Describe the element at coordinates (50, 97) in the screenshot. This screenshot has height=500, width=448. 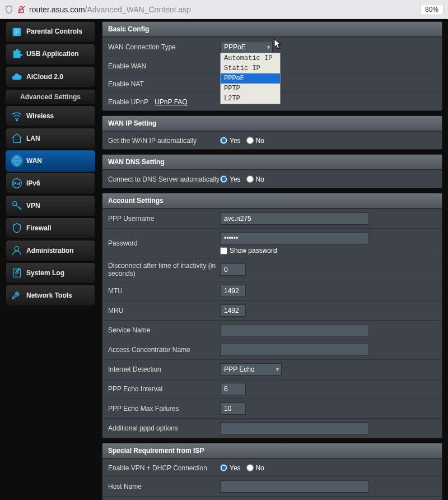
I see `sidebar-advanced-header: Advanced Settings` at that location.